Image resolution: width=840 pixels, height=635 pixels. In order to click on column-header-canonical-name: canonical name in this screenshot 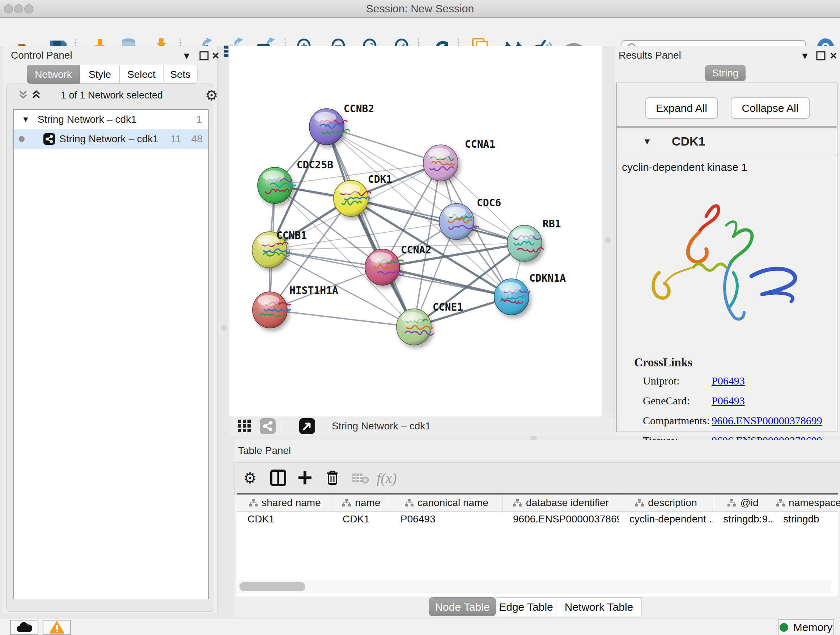, I will do `click(447, 503)`.